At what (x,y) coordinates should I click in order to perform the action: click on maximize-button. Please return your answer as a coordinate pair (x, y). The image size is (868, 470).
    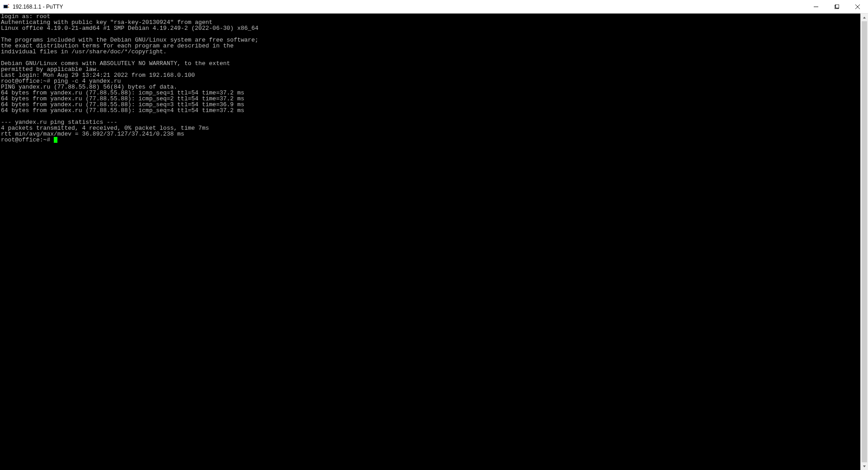
    Looking at the image, I should click on (837, 6).